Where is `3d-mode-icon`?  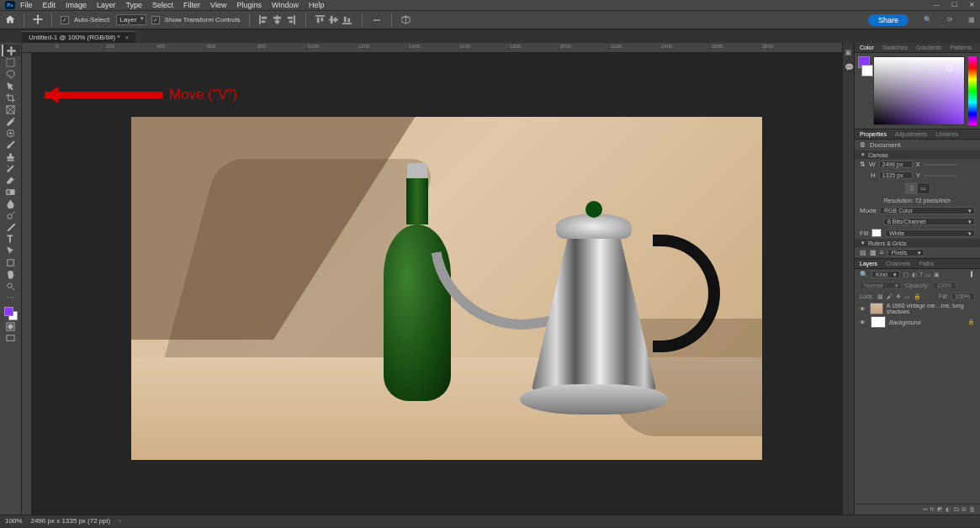 3d-mode-icon is located at coordinates (406, 20).